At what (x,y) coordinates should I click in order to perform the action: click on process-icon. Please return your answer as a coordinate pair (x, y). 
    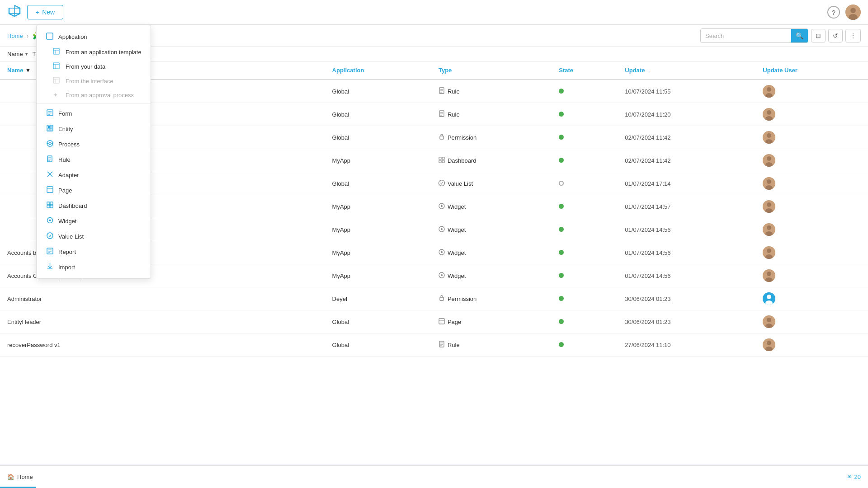
    Looking at the image, I should click on (50, 144).